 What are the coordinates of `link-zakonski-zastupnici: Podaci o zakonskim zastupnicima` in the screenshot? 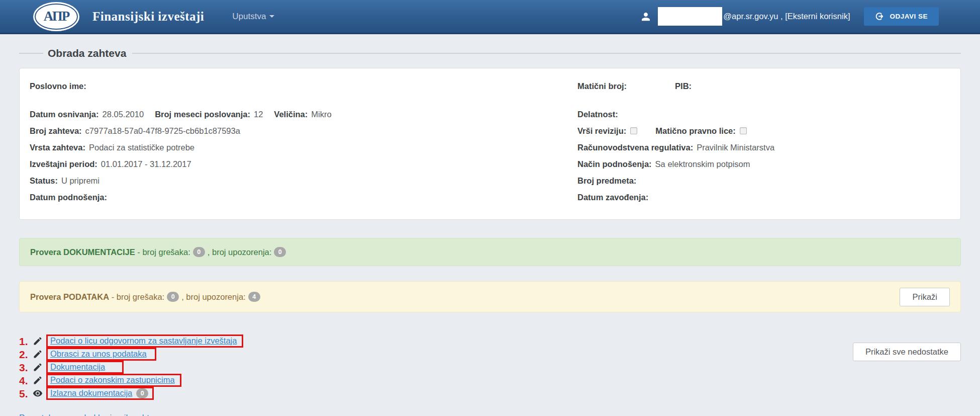 It's located at (113, 380).